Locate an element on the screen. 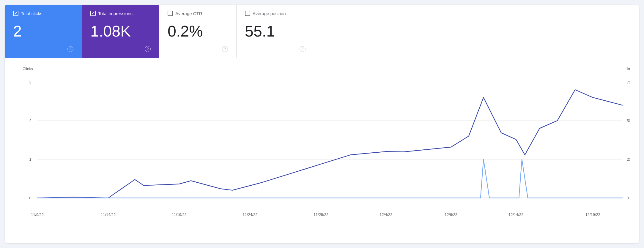 Image resolution: width=644 pixels, height=248 pixels. x-label-1204: 12/4/22 is located at coordinates (386, 214).